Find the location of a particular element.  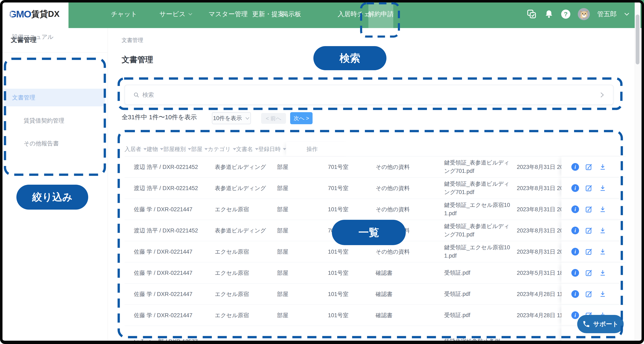

sidebar-item-label: 設備マニュアル is located at coordinates (32, 37).